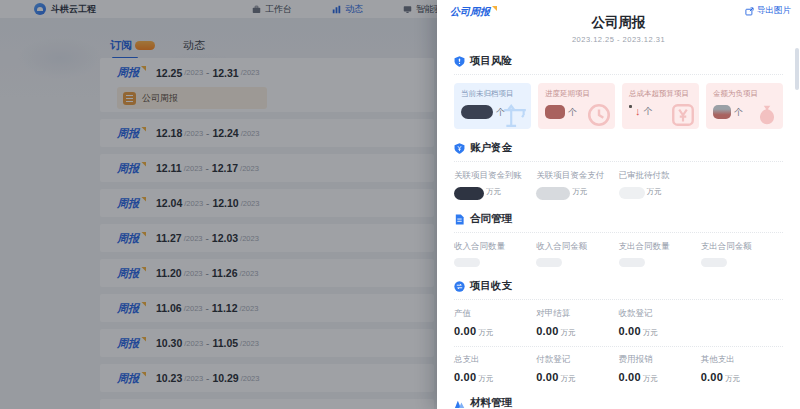 The height and width of the screenshot is (409, 800). I want to click on risk-cards: 当前未归档项目 个 进度延期项目 个 总成本超预算项目 ↓个 金额为负项目 个, so click(618, 106).